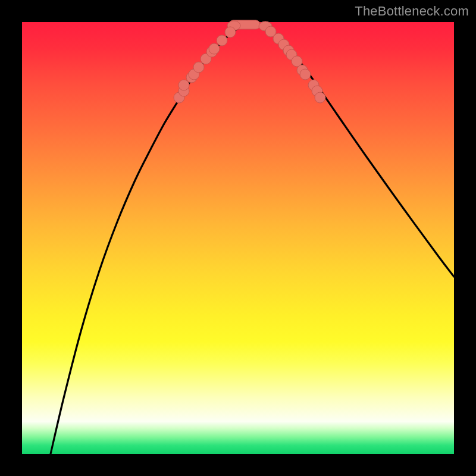  What do you see at coordinates (412, 11) in the screenshot?
I see `watermark-text: TheBottleneck.com` at bounding box center [412, 11].